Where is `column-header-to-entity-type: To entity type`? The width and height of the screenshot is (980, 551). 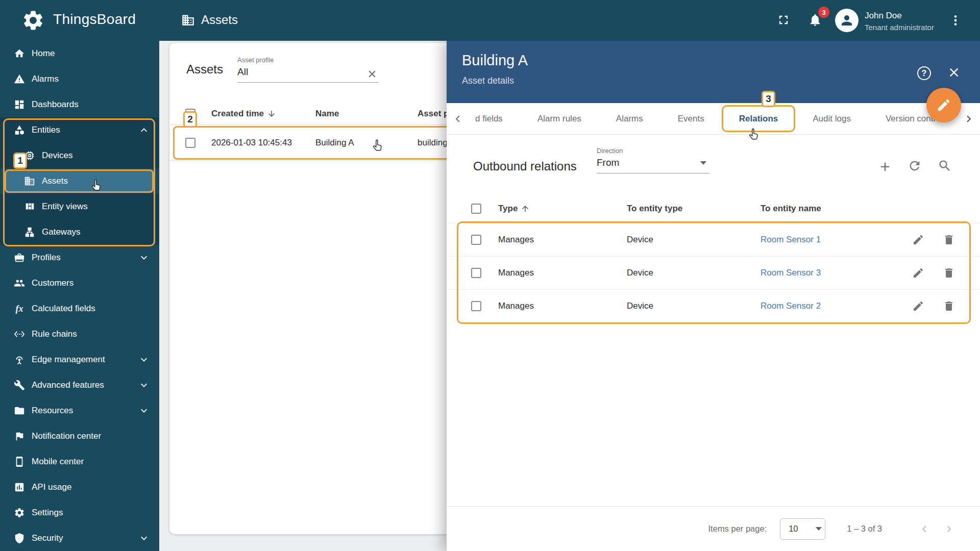
column-header-to-entity-type: To entity type is located at coordinates (694, 209).